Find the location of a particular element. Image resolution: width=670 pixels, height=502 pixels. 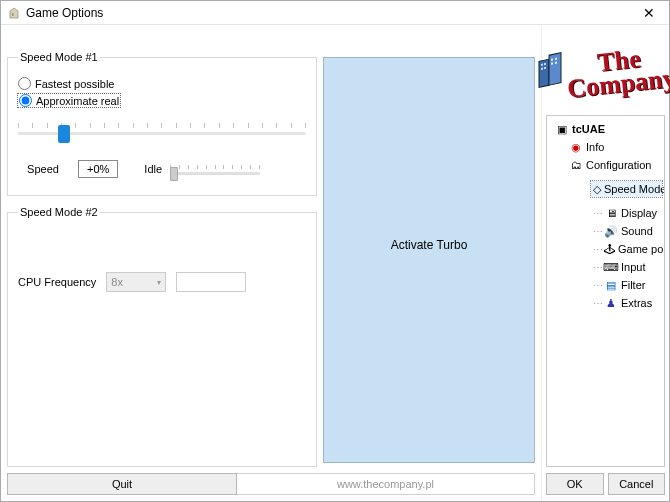

url-text: www.thecompany.pl is located at coordinates (386, 484).